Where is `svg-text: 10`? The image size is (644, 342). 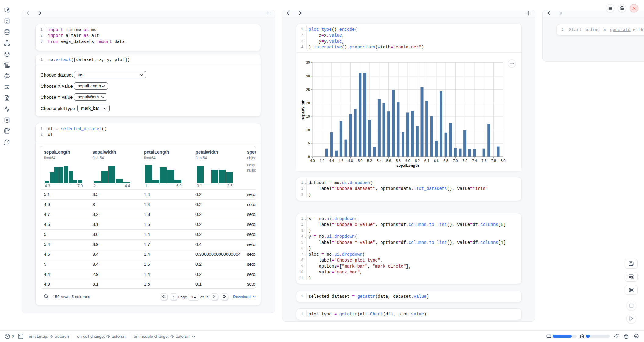
svg-text: 10 is located at coordinates (308, 130).